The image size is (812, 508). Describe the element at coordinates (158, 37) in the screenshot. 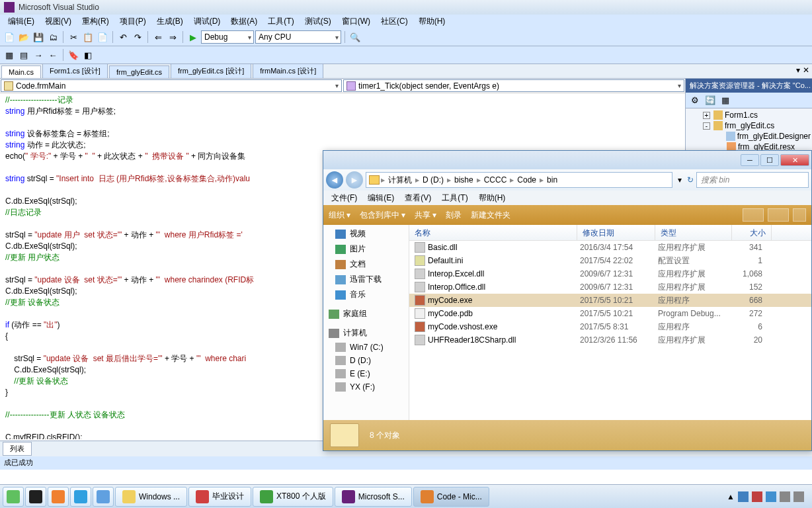

I see `nav-back-icon: ⇐` at that location.